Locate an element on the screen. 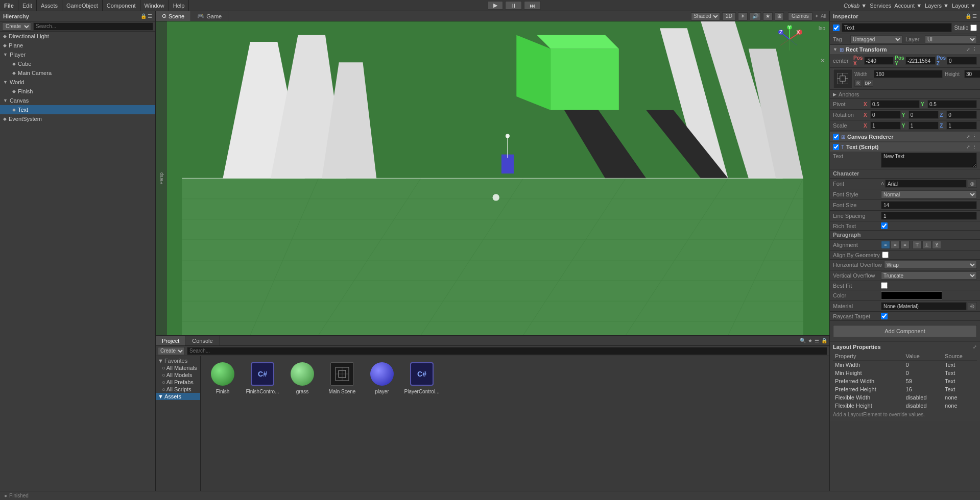  align-right-btn: ≡ is located at coordinates (905, 245).